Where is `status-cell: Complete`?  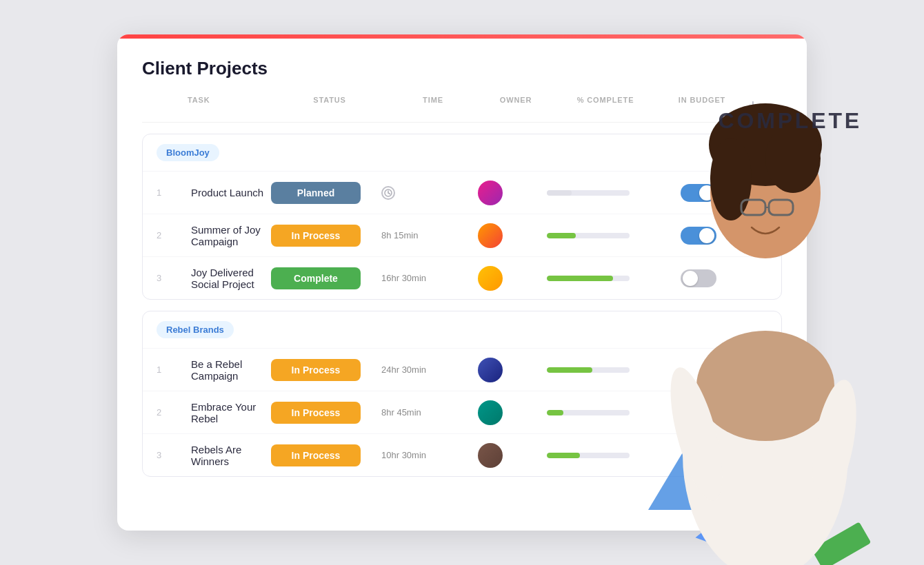 status-cell: Complete is located at coordinates (326, 278).